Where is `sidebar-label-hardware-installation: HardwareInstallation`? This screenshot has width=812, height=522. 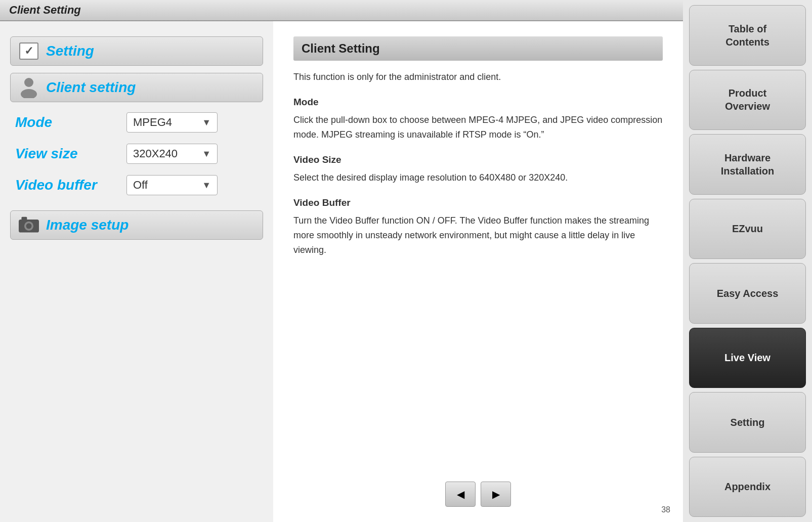 sidebar-label-hardware-installation: HardwareInstallation is located at coordinates (748, 164).